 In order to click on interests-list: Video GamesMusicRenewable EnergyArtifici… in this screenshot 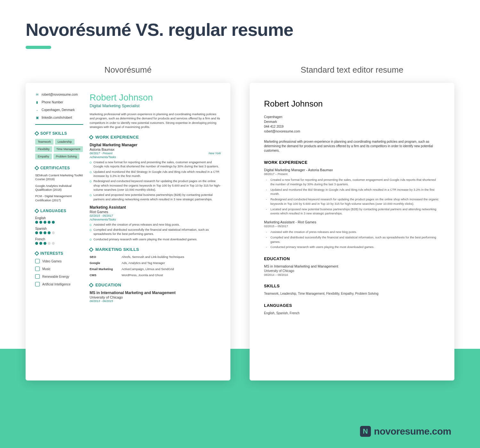, I will do `click(59, 273)`.